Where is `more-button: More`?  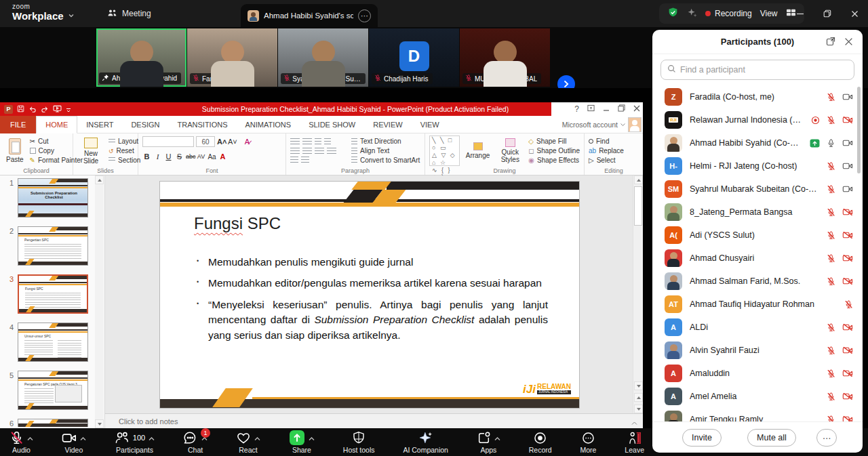 more-button: More is located at coordinates (589, 442).